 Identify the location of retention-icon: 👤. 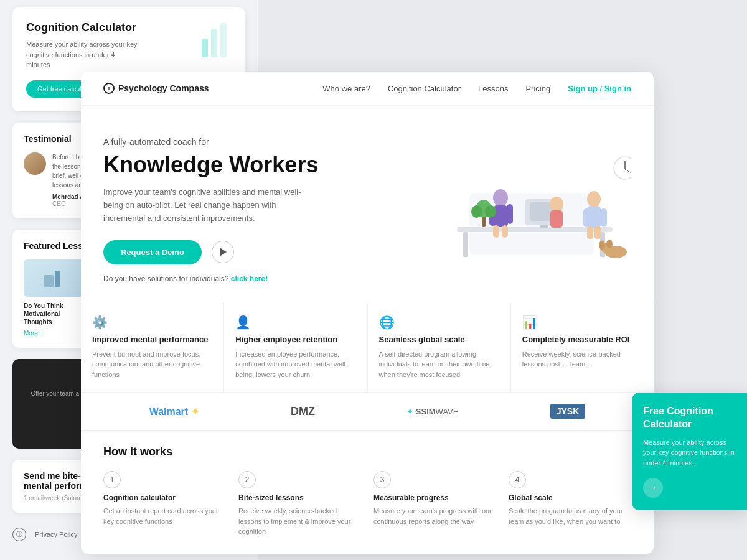
(295, 322).